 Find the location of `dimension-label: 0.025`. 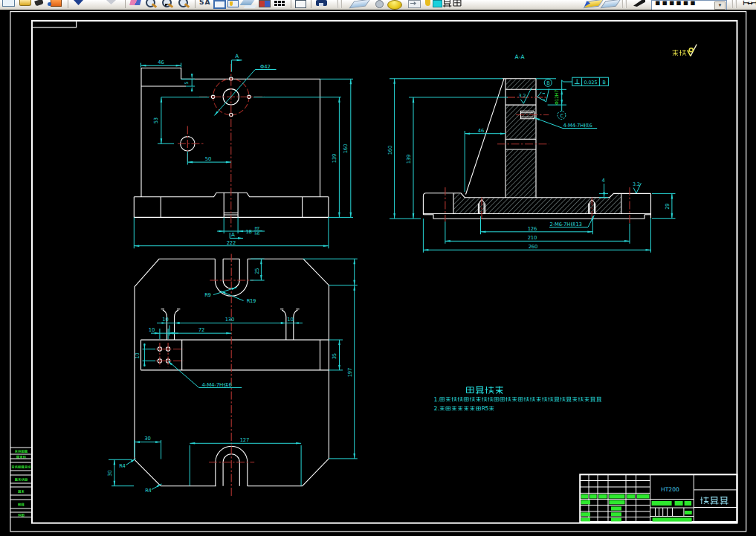

dimension-label: 0.025 is located at coordinates (591, 83).